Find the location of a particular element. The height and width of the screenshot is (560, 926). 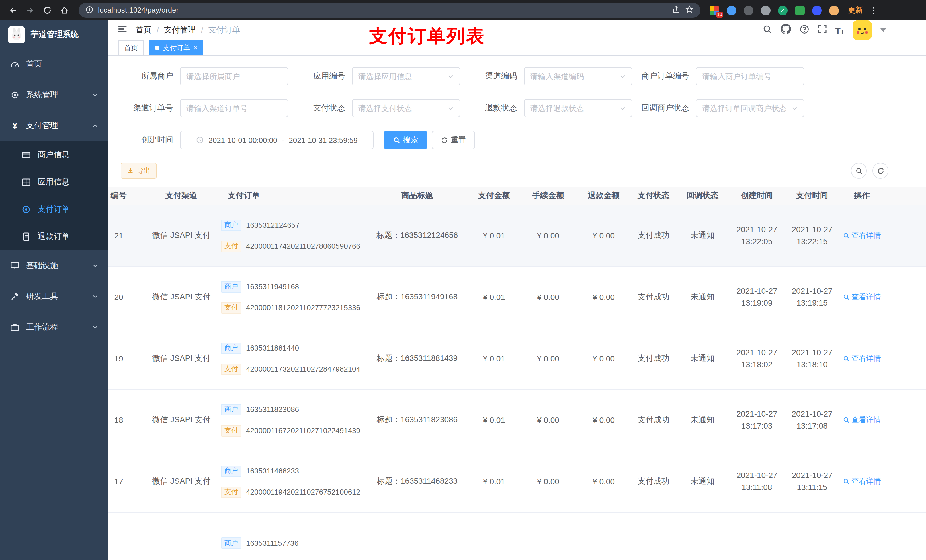

extensions-area: 10 ✓ is located at coordinates (774, 10).